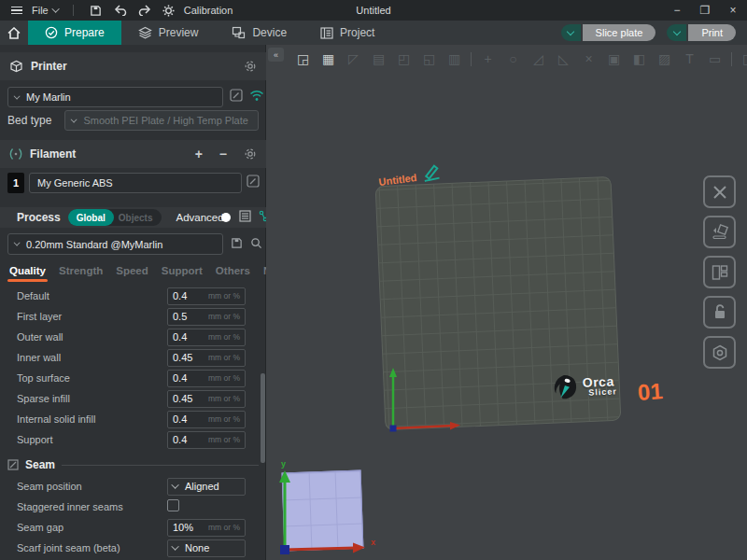 This screenshot has height=560, width=747. I want to click on process-tab-bar: Quality Strength Speed Support Others No…, so click(133, 272).